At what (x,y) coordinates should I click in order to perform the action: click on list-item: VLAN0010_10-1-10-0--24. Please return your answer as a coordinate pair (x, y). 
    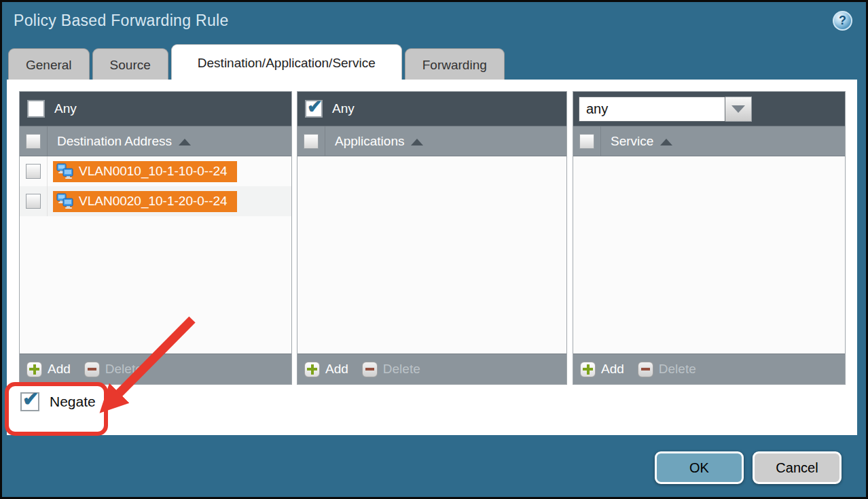
    Looking at the image, I should click on (156, 171).